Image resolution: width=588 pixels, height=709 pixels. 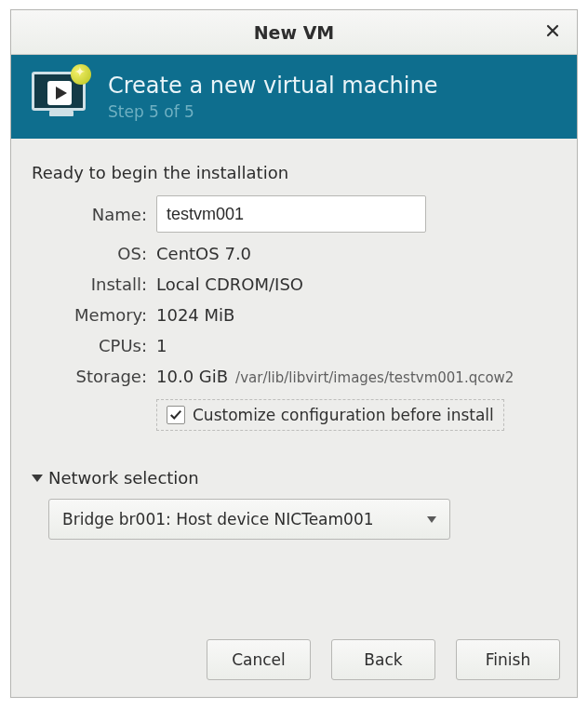 What do you see at coordinates (218, 519) in the screenshot?
I see `network-selected: Bridge br001: Host device NICTeam001` at bounding box center [218, 519].